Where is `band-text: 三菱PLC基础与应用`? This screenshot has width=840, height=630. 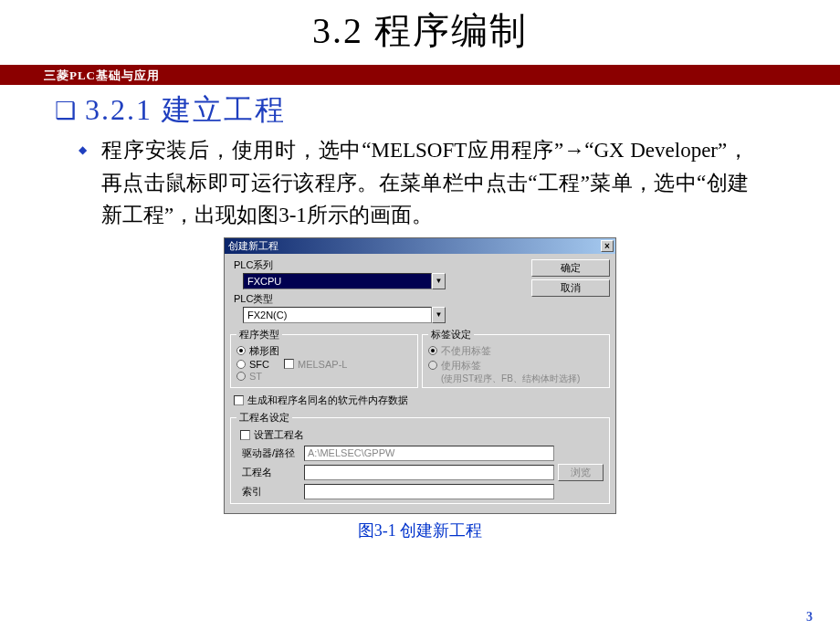
band-text: 三菱PLC基础与应用 is located at coordinates (102, 76).